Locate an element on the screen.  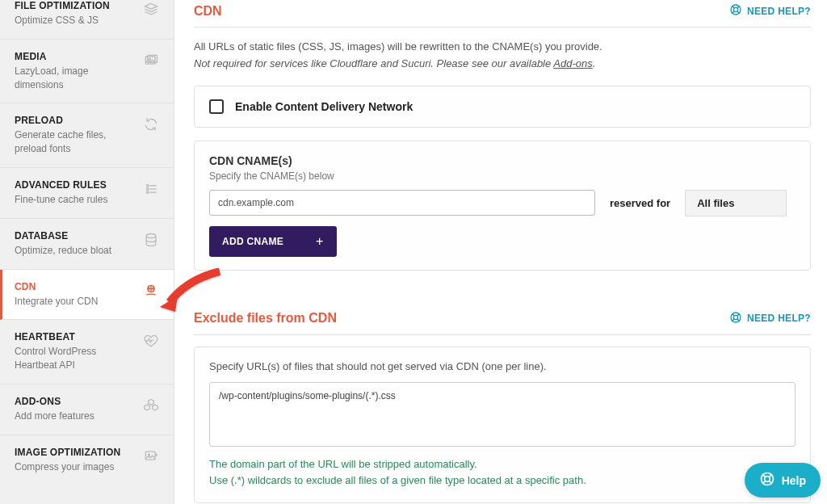
cname-subtitle: Specify the CNAME(s) below is located at coordinates (502, 176).